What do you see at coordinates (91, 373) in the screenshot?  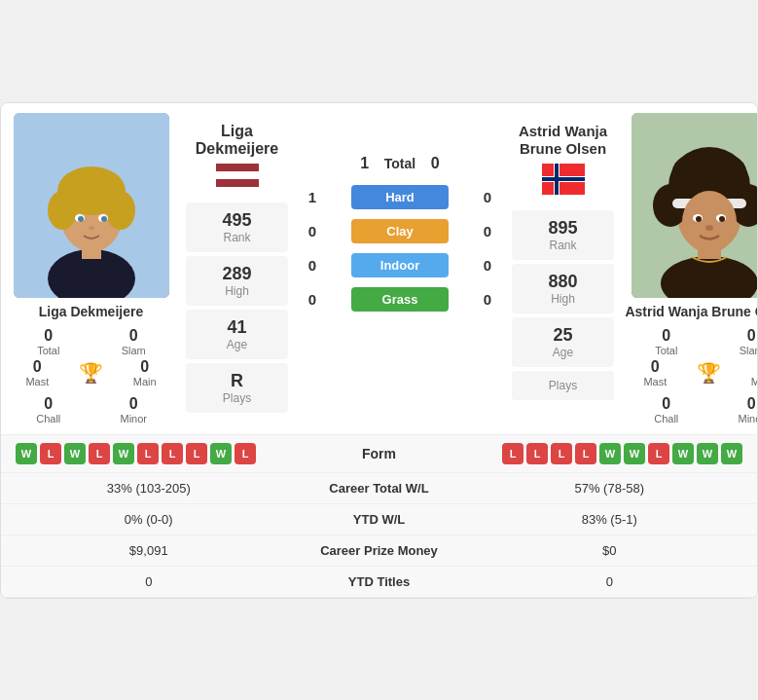 I see `trophy-icon-left: 🏆` at bounding box center [91, 373].